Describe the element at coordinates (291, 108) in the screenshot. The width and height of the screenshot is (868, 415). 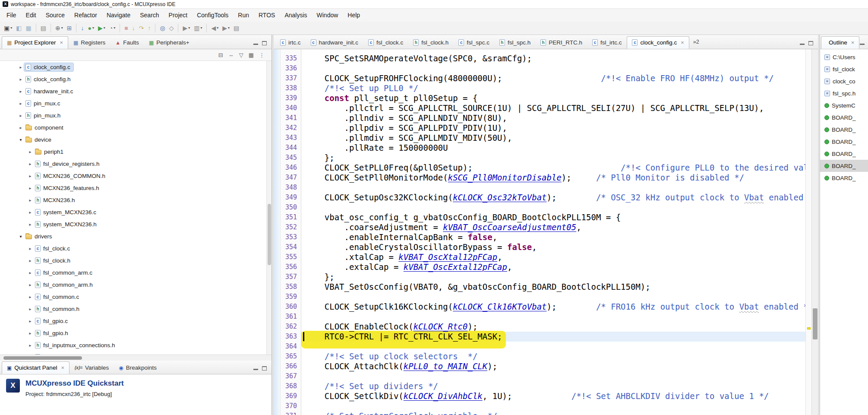
I see `line-number: 340` at that location.